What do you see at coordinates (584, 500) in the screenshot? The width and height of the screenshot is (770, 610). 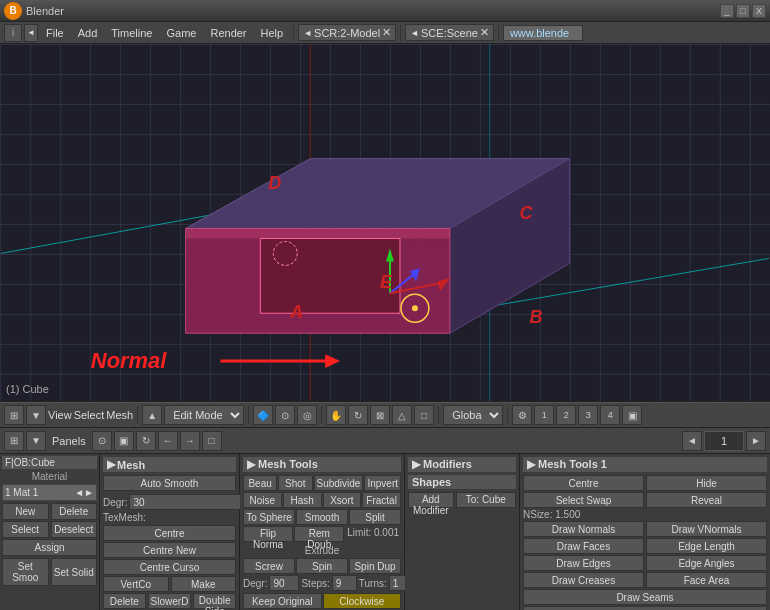 I see `select-swap-btn: Select Swap` at bounding box center [584, 500].